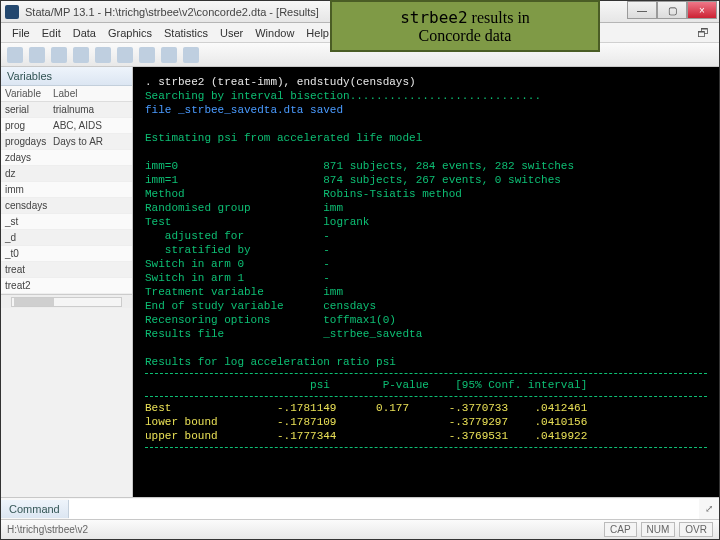 This screenshot has width=720, height=540. Describe the element at coordinates (426, 208) in the screenshot. I see `results-randgrp: Randomised group imm` at that location.